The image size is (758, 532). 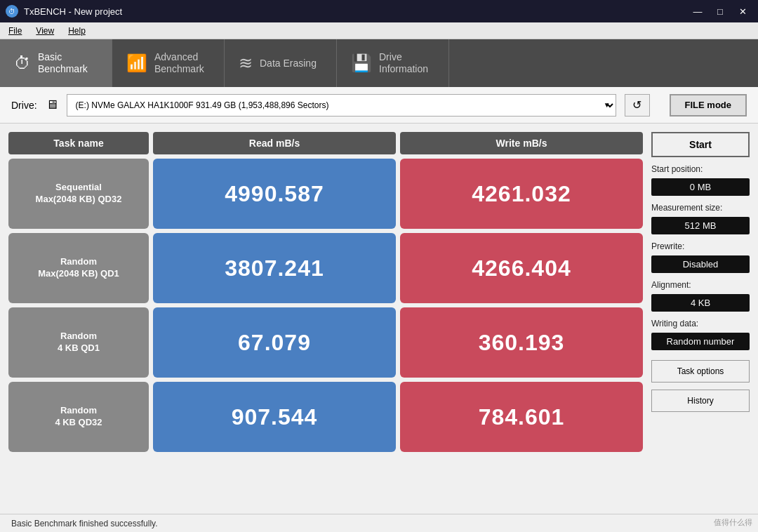 I want to click on status-bar: Basic Benchmark finished successfully., so click(x=379, y=523).